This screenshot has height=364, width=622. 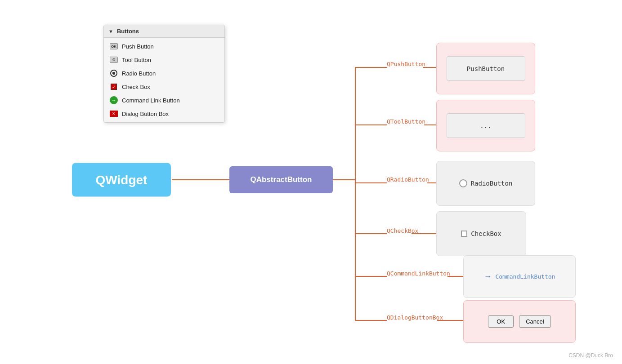 I want to click on commandlink-widget: → CommandLinkButton, so click(x=519, y=277).